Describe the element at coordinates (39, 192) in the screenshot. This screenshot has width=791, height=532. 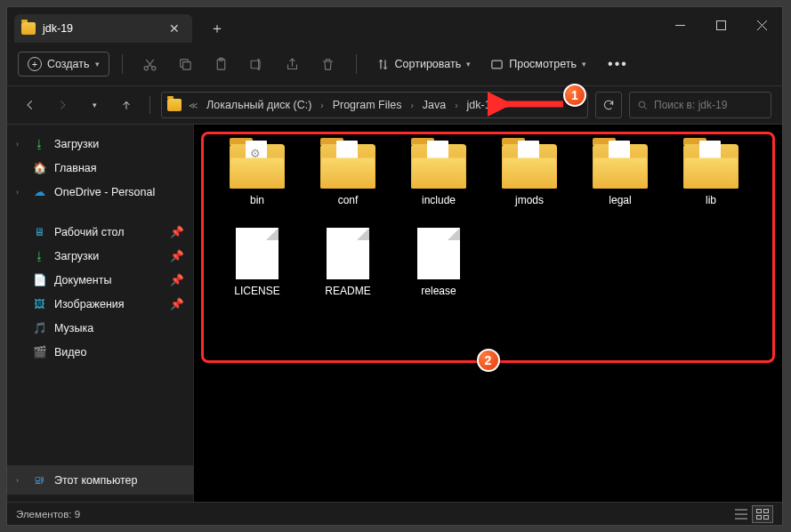
I see `cloud-icon: ☁` at that location.